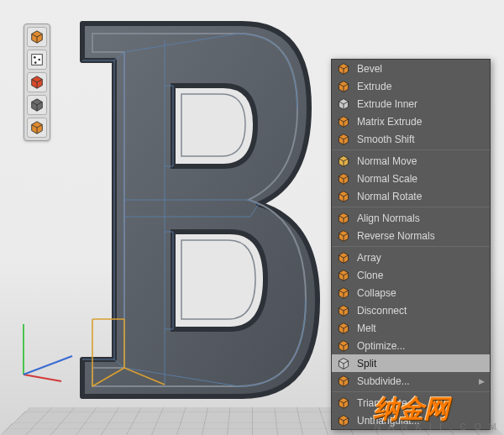 The width and height of the screenshot is (504, 435). What do you see at coordinates (411, 139) in the screenshot?
I see `menu-item-smooth-shift: Smooth Shift` at bounding box center [411, 139].